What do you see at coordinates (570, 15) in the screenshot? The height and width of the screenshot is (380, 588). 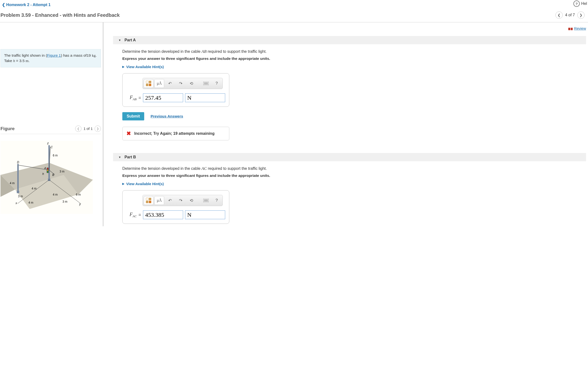 I see `problem-pager: ❮ 4 of 7 ❯` at bounding box center [570, 15].